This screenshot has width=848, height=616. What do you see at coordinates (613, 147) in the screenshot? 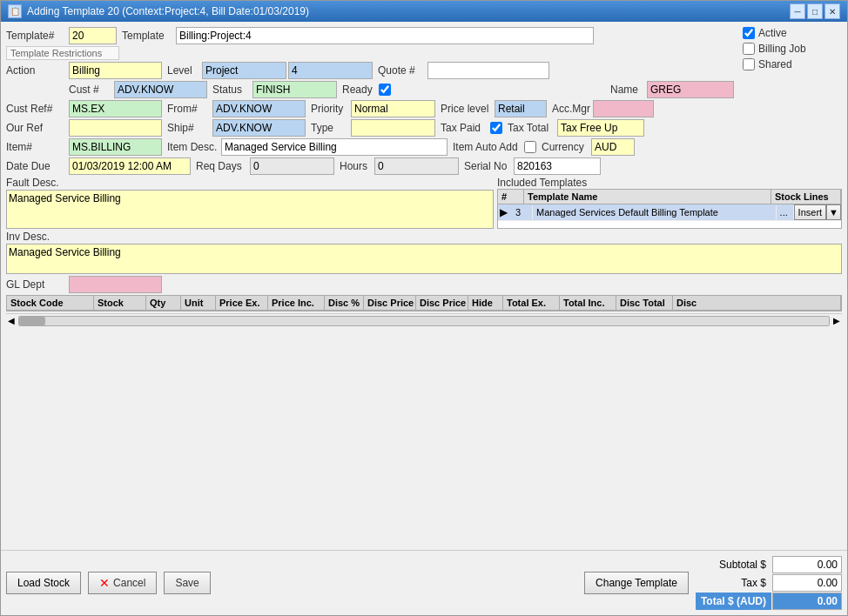
I see `currency-input` at bounding box center [613, 147].